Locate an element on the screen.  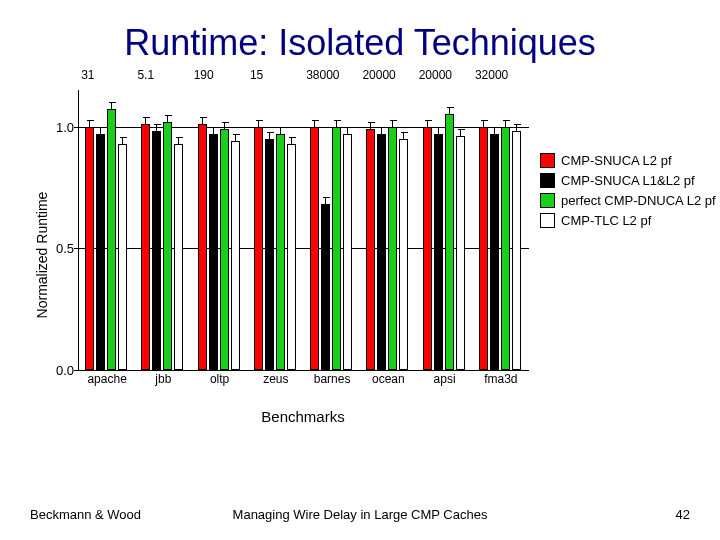
category-label: fma3d is located at coordinates (501, 379).